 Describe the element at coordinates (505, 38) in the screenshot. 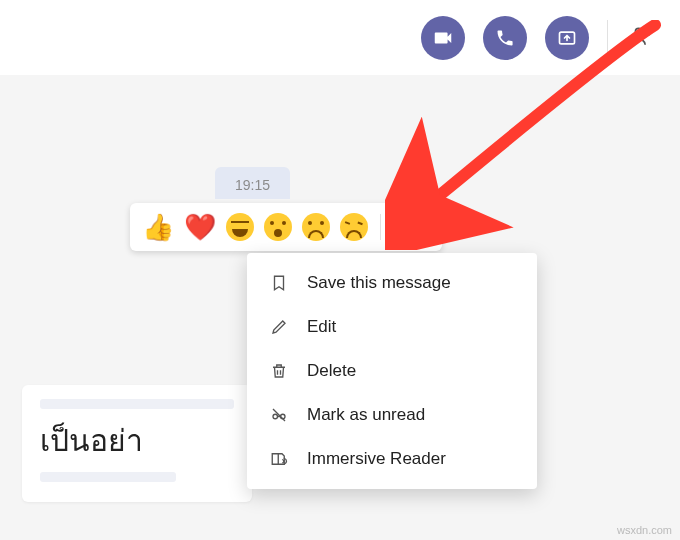

I see `phone-icon` at that location.